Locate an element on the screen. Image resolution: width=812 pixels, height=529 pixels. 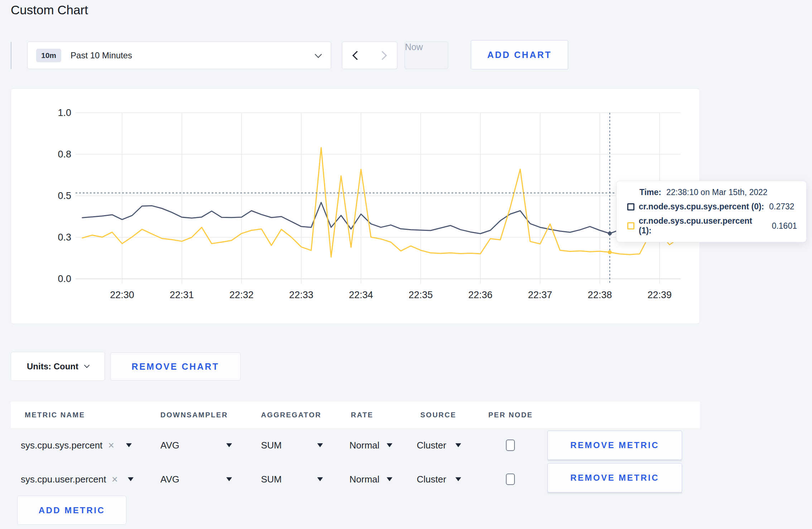
svg-text: 22:35 is located at coordinates (421, 295).